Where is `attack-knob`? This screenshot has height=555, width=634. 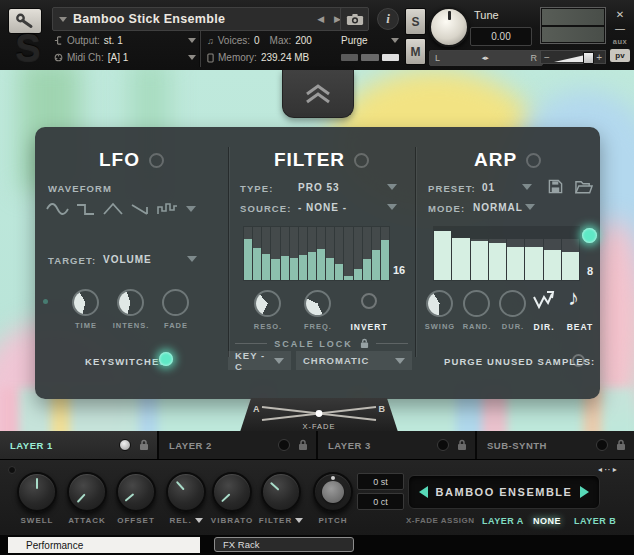
attack-knob is located at coordinates (87, 492).